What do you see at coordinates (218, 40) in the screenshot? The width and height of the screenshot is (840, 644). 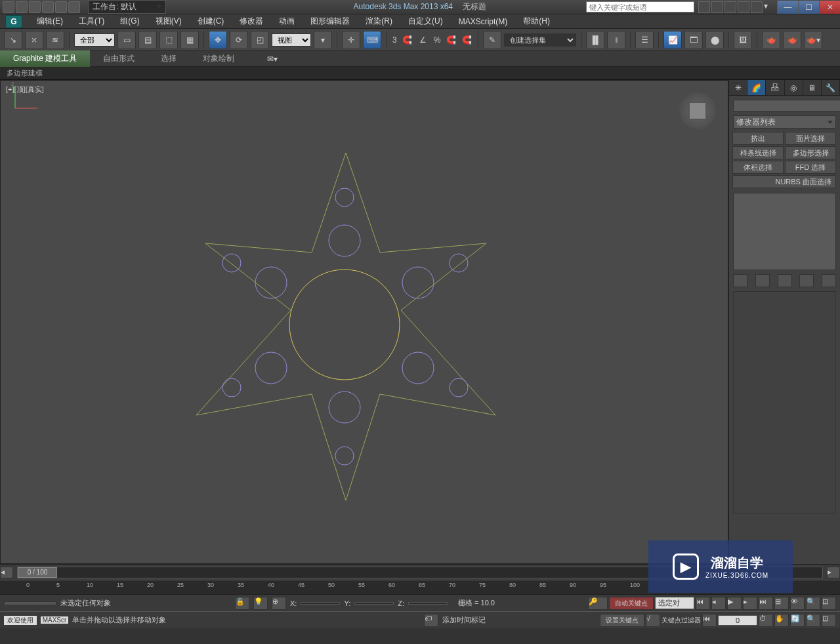 I see `move-tool-icon: ✥` at bounding box center [218, 40].